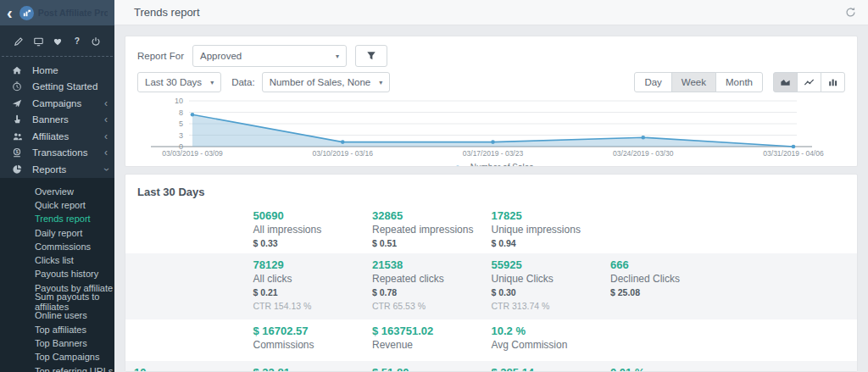 Image resolution: width=868 pixels, height=372 pixels. What do you see at coordinates (179, 101) in the screenshot?
I see `svg-text: 10` at bounding box center [179, 101].